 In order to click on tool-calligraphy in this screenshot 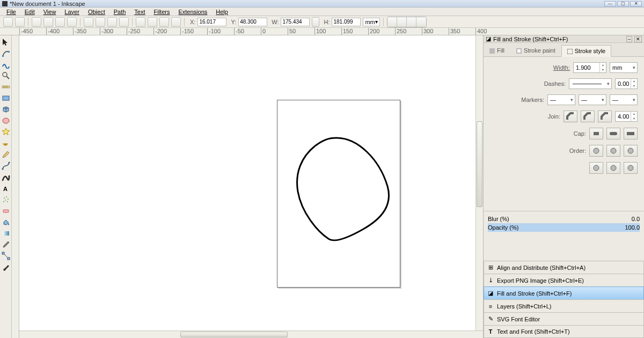, I will do `click(6, 177)`.